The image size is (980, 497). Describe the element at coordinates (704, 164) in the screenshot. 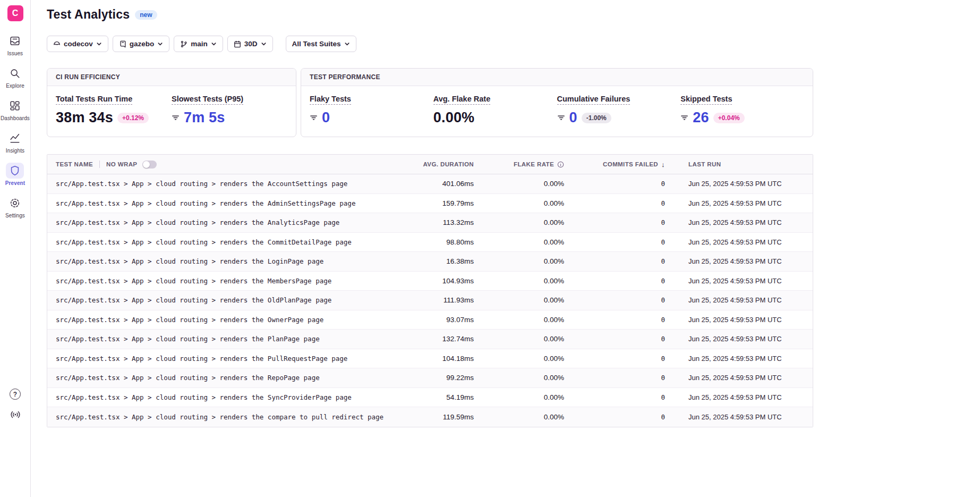

I see `col-last-run: LAST RUN` at that location.